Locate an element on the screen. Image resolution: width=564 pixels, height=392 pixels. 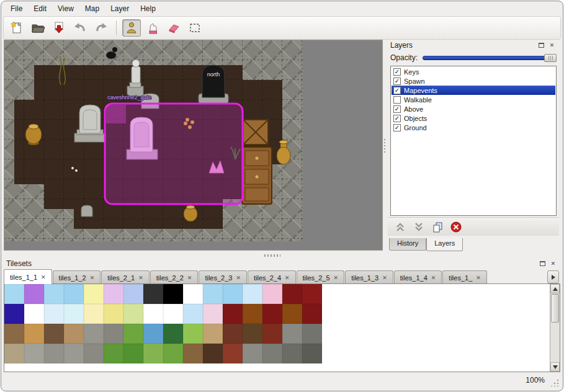
tileset-tab-tiles_1_2: tiles_1_2✕ is located at coordinates (77, 277).